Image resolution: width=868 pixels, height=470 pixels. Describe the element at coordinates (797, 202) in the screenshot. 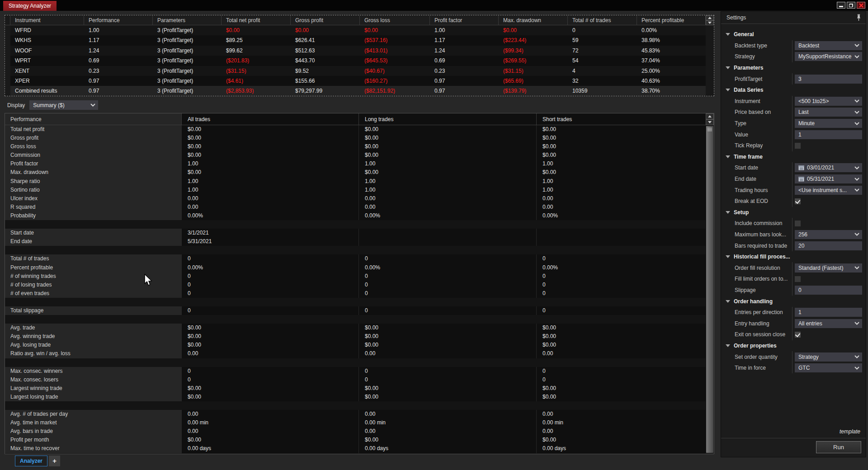

I see `break-at-eod-checkbox` at that location.